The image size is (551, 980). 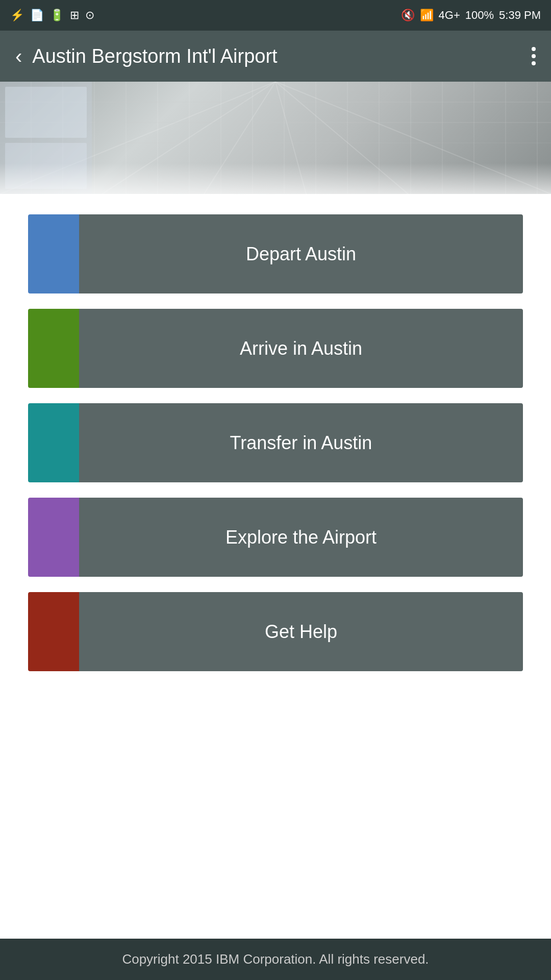 What do you see at coordinates (301, 349) in the screenshot?
I see `arrive-austin-label: Arrive in Austin` at bounding box center [301, 349].